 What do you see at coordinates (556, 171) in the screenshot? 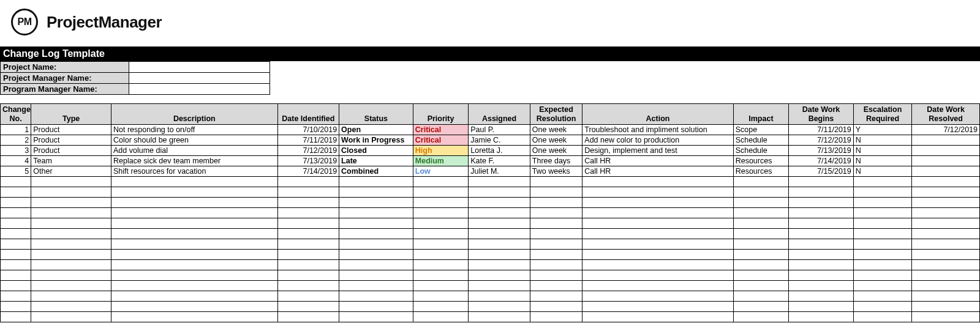
I see `cell: Two weeks` at bounding box center [556, 171].